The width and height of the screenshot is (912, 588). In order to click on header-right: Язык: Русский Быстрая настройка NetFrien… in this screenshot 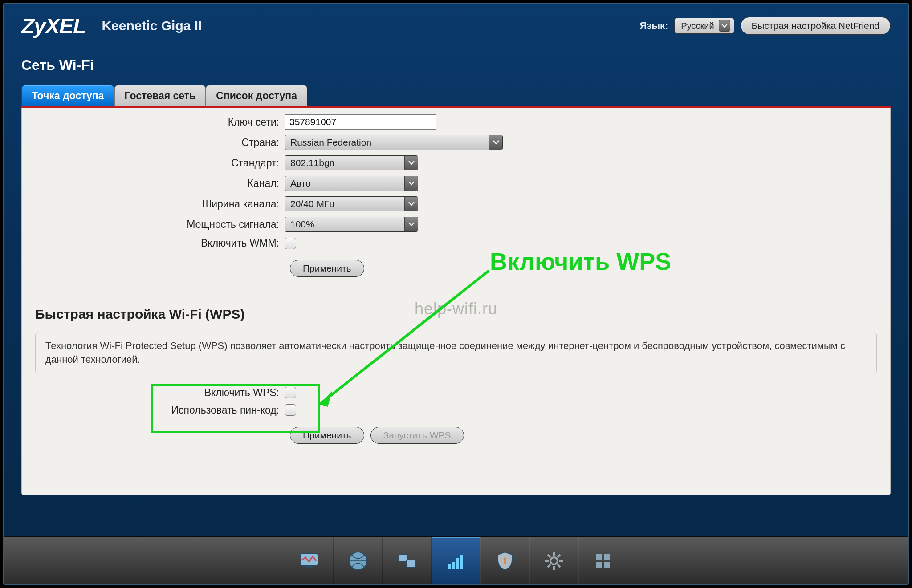, I will do `click(765, 26)`.